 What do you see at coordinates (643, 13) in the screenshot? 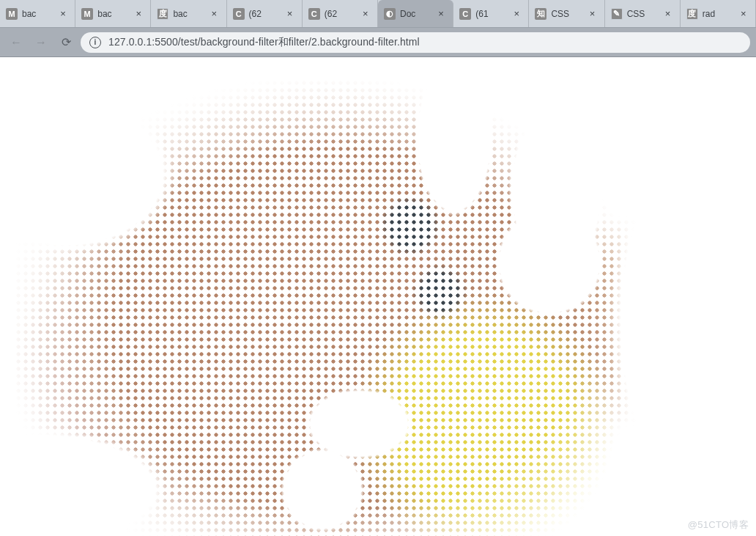
I see `browser-tab: ✎CSS×` at bounding box center [643, 13].